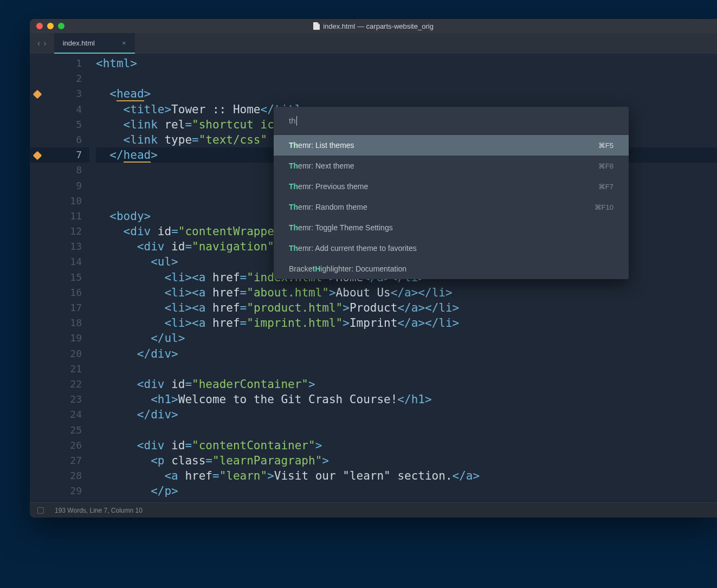 The image size is (717, 588). What do you see at coordinates (604, 207) in the screenshot?
I see `shortcut-label: ⌘F10` at bounding box center [604, 207].